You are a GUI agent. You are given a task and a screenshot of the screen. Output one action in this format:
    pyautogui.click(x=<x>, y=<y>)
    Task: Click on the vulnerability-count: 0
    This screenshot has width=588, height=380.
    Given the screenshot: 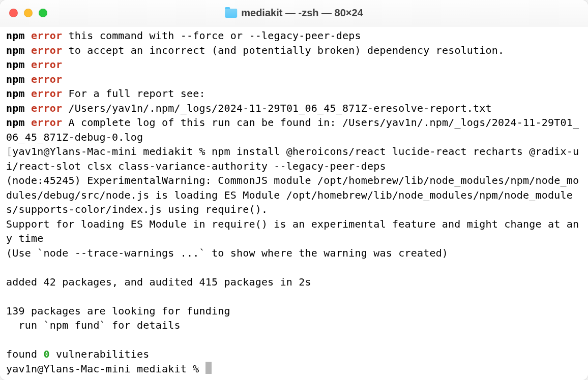 What is the action you would take?
    pyautogui.click(x=46, y=354)
    